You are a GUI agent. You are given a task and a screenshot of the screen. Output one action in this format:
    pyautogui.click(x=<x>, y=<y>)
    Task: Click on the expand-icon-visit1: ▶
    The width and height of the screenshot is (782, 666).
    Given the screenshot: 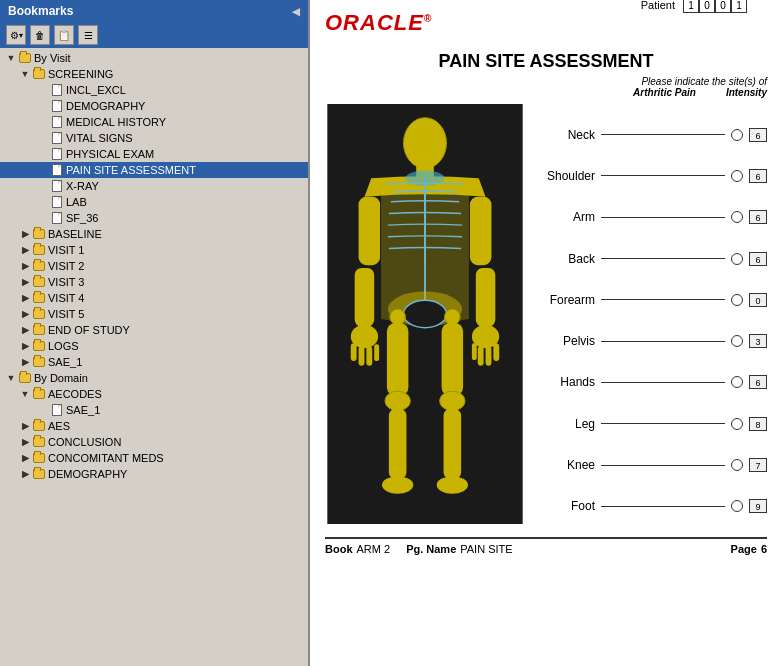 What is the action you would take?
    pyautogui.click(x=25, y=250)
    